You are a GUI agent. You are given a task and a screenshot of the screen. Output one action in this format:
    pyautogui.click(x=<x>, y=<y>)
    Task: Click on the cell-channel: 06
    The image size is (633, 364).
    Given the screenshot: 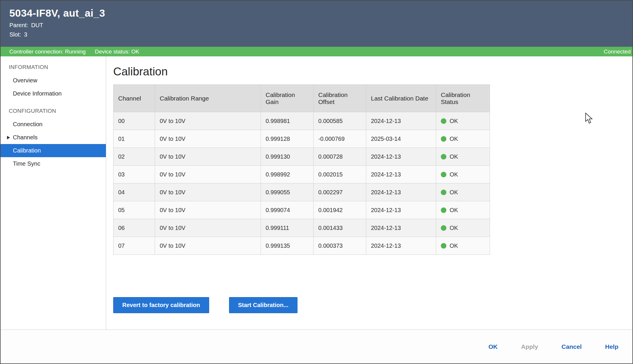 What is the action you would take?
    pyautogui.click(x=134, y=228)
    